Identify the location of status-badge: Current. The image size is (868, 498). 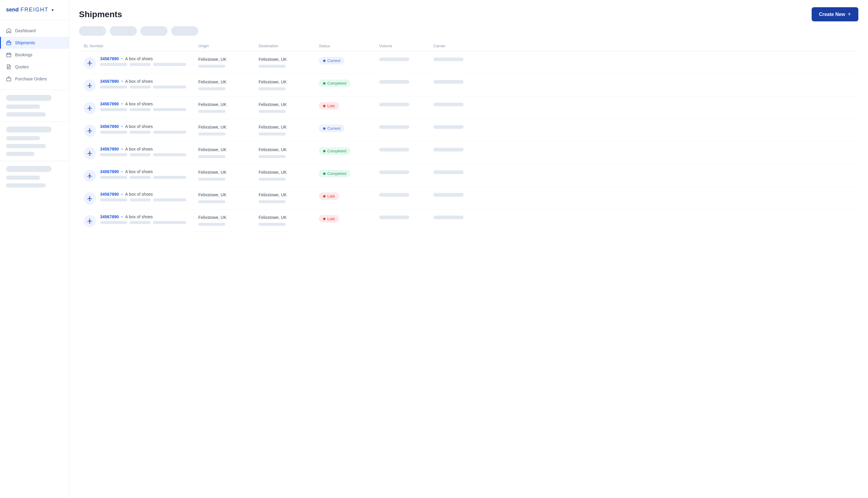
(332, 128).